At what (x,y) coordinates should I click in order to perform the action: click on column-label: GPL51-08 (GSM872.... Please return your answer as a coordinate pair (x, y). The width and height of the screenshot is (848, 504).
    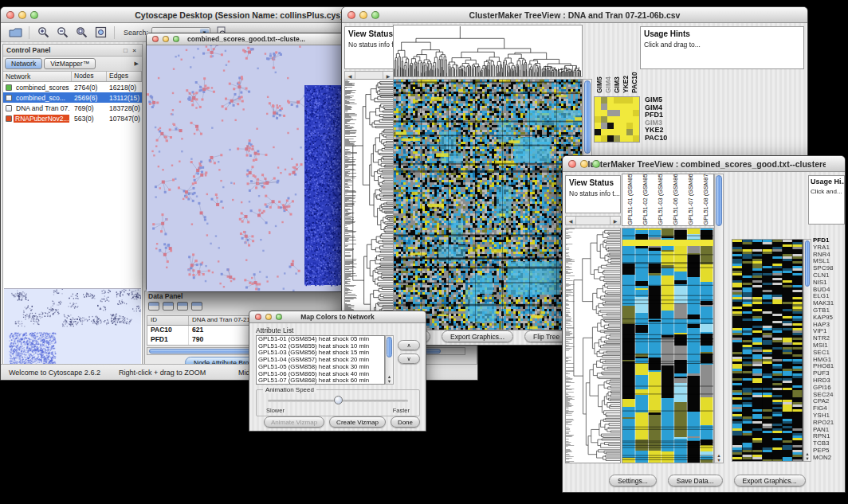
    Looking at the image, I should click on (706, 199).